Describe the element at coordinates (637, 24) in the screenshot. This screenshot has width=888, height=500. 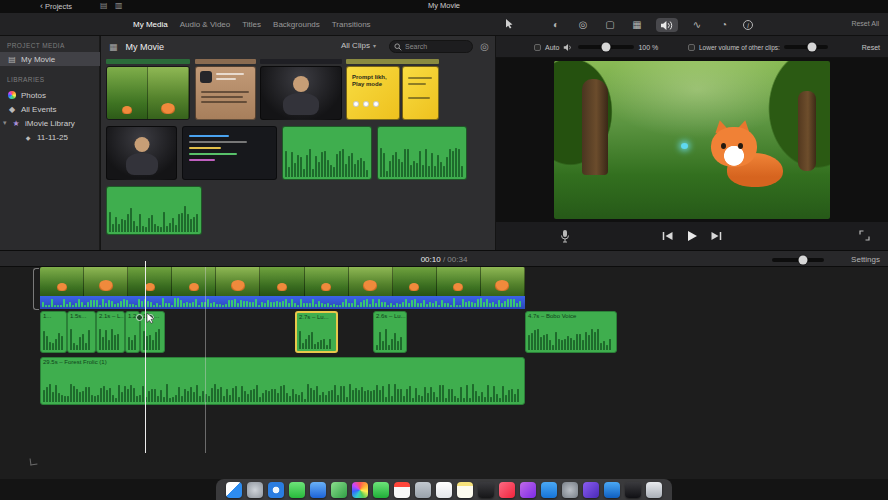
I see `stabilization-icon: ▦` at that location.